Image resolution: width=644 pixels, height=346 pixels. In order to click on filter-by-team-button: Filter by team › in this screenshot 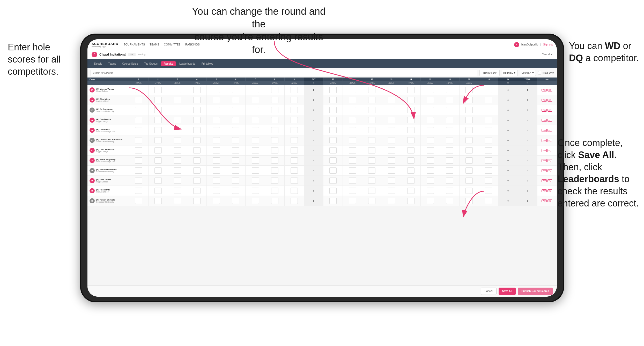, I will do `click(490, 73)`.